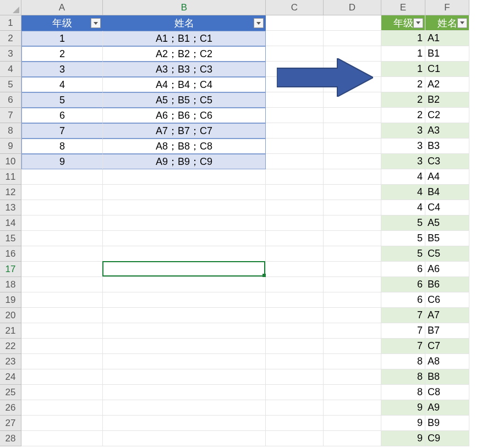 This screenshot has height=448, width=487. I want to click on blue-cell: A9；B9；C9, so click(184, 162).